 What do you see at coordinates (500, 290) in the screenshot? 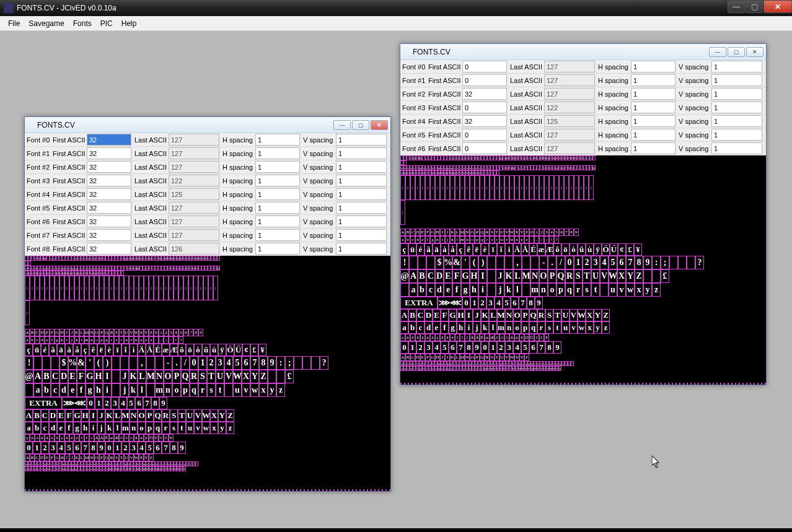
I see `glyph: j` at bounding box center [500, 290].